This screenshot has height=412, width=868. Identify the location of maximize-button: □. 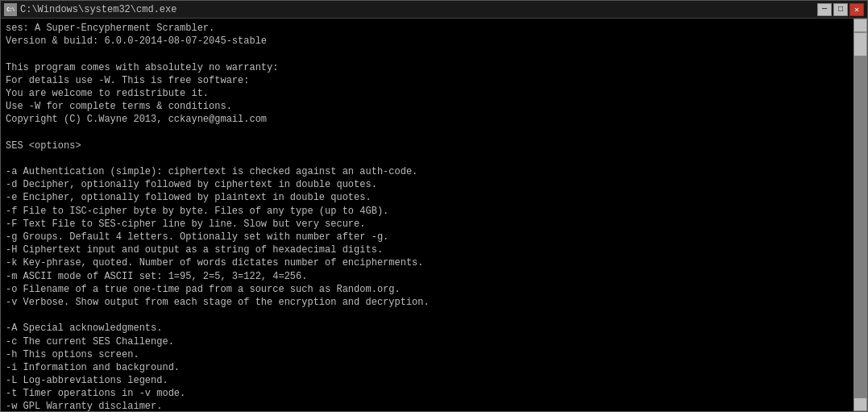
(841, 10).